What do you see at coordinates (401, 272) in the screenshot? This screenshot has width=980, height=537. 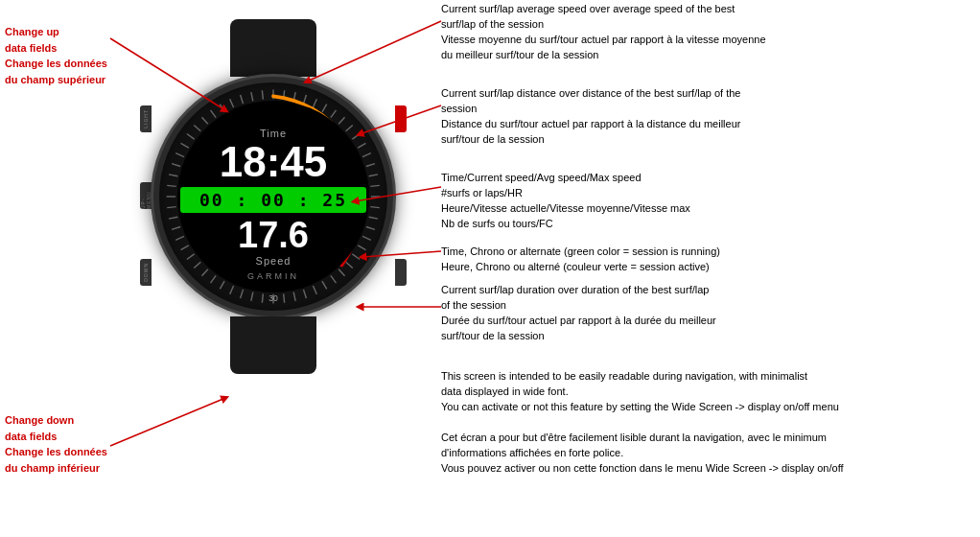 I see `btn-right-bot` at bounding box center [401, 272].